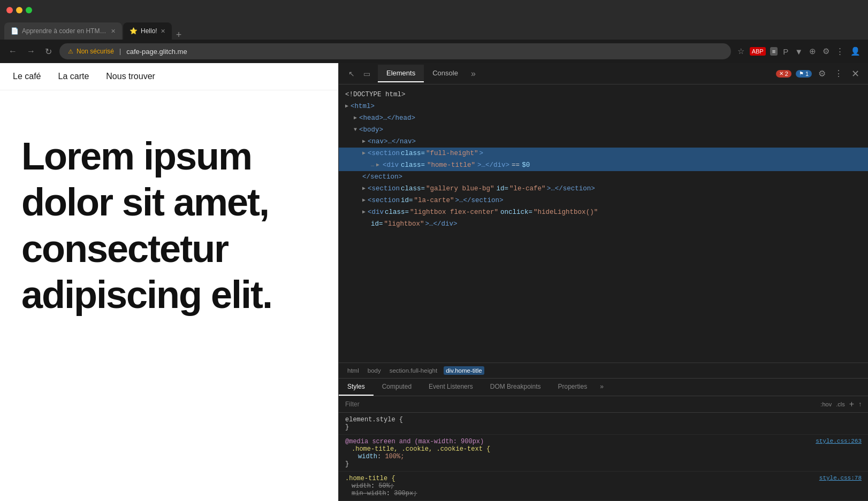 The height and width of the screenshot is (501, 868). What do you see at coordinates (604, 457) in the screenshot?
I see `css-property-width-media: width: 100%;` at bounding box center [604, 457].